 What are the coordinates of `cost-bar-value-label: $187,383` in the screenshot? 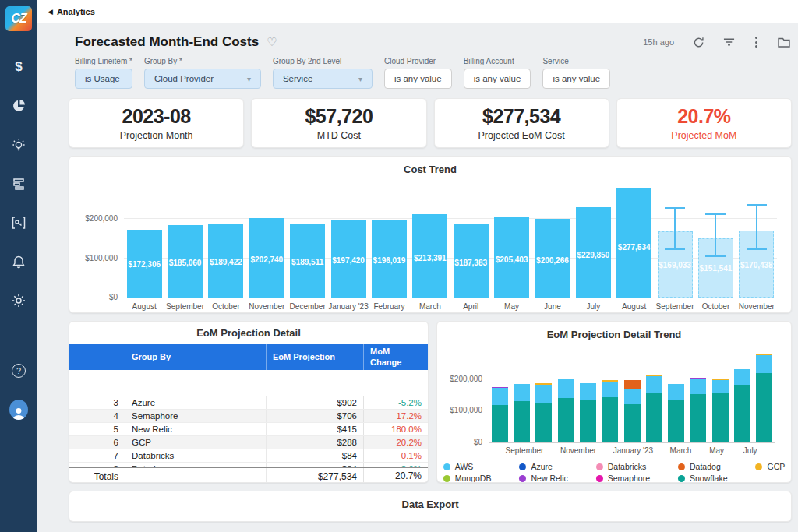 It's located at (471, 263).